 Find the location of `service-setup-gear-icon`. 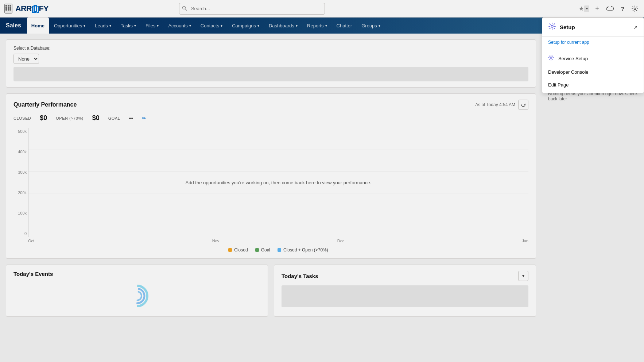

service-setup-gear-icon is located at coordinates (551, 58).